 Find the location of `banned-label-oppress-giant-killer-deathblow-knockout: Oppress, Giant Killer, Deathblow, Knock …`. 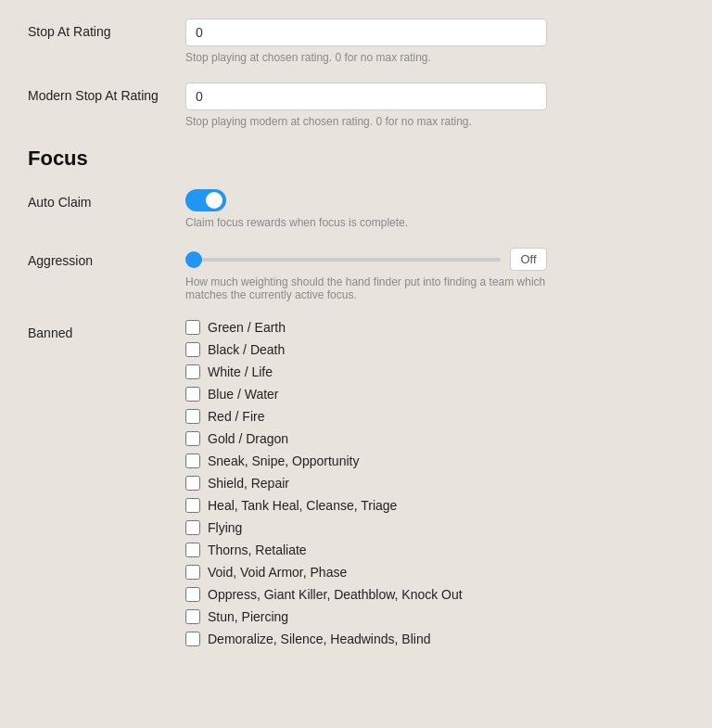

banned-label-oppress-giant-killer-deathblow-knockout: Oppress, Giant Killer, Deathblow, Knock … is located at coordinates (336, 594).